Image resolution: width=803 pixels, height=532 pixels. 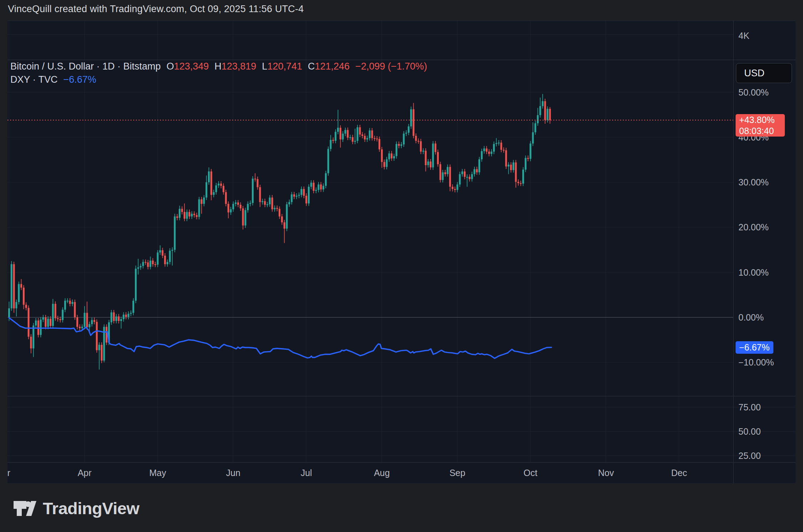 What do you see at coordinates (329, 66) in the screenshot?
I see `ohlc-close: C121,246` at bounding box center [329, 66].